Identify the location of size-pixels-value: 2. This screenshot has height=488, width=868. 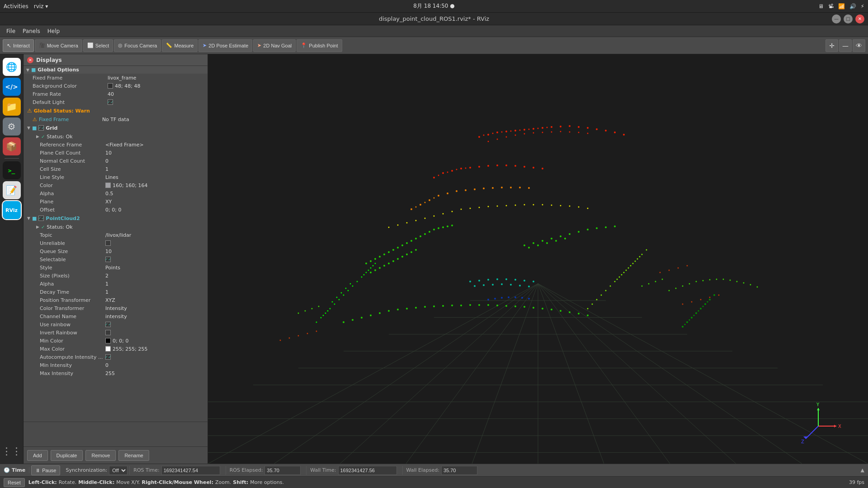
(107, 276).